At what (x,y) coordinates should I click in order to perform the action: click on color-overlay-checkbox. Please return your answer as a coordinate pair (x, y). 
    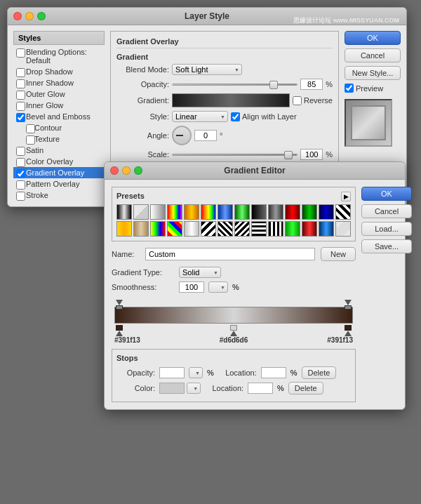
    Looking at the image, I should click on (21, 163).